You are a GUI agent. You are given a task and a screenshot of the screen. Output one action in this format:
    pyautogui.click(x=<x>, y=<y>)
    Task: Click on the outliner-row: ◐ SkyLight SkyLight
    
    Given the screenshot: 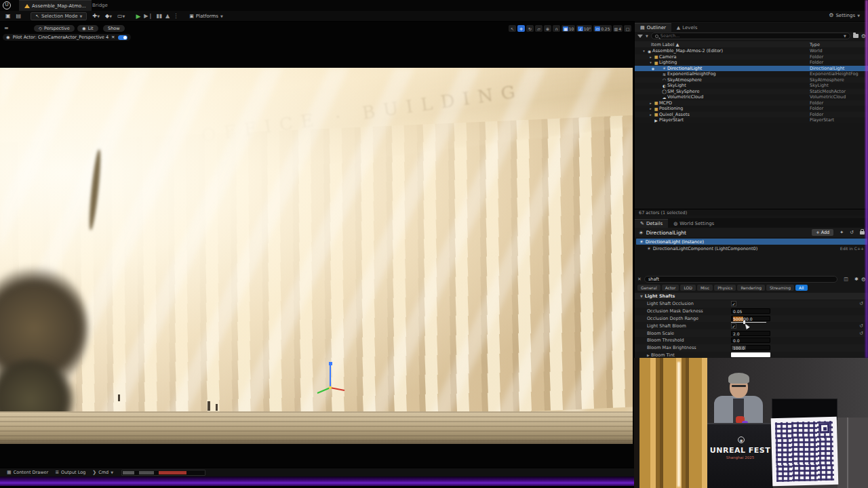 What is the action you would take?
    pyautogui.click(x=751, y=85)
    